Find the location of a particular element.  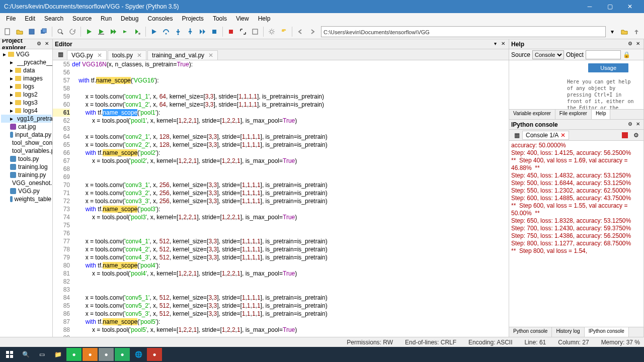

tree-item: ▸images is located at coordinates (26, 78).